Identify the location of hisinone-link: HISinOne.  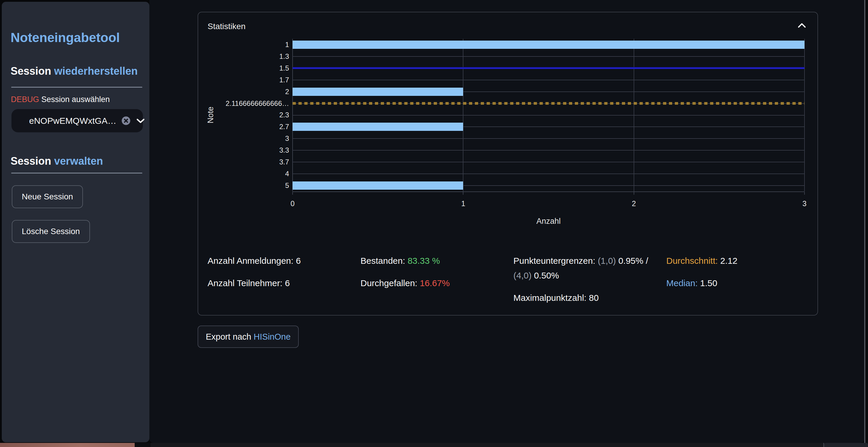
(272, 337).